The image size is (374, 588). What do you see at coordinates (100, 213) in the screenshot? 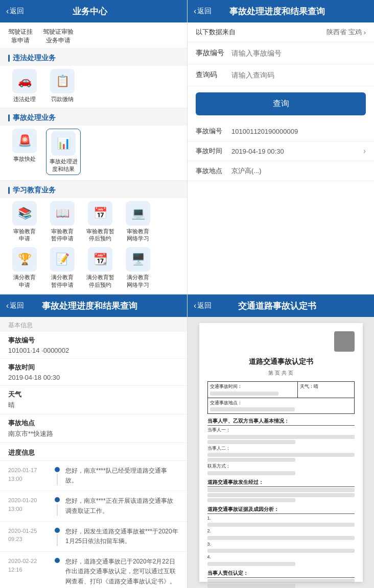
I see `edu-audit-reserve-icon: 📅` at bounding box center [100, 213].